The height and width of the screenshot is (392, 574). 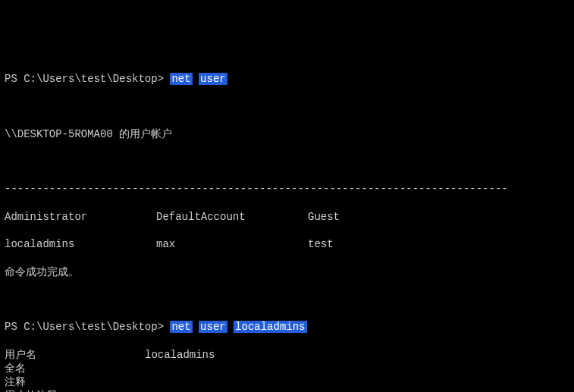 I want to click on detail-row: 用户名localadmins, so click(x=287, y=355).